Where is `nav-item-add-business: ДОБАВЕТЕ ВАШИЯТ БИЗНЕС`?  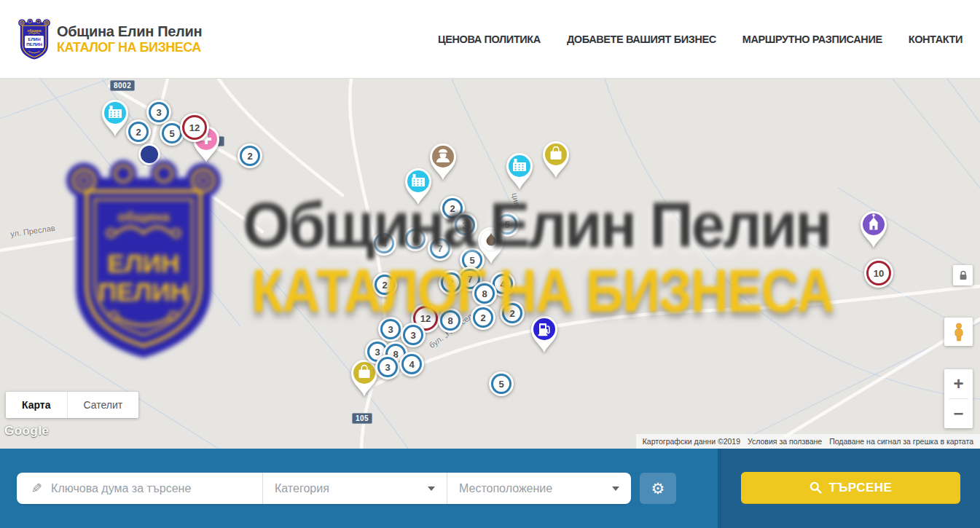
nav-item-add-business: ДОБАВЕТЕ ВАШИЯТ БИЗНЕС is located at coordinates (641, 39).